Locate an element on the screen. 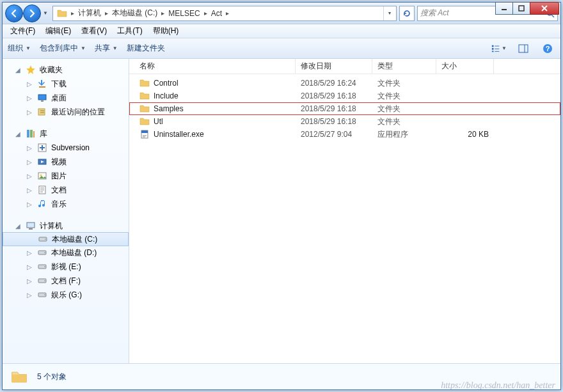 Image resolution: width=563 pixels, height=392 pixels. tree-item: 本地磁盘 (C:) is located at coordinates (65, 239).